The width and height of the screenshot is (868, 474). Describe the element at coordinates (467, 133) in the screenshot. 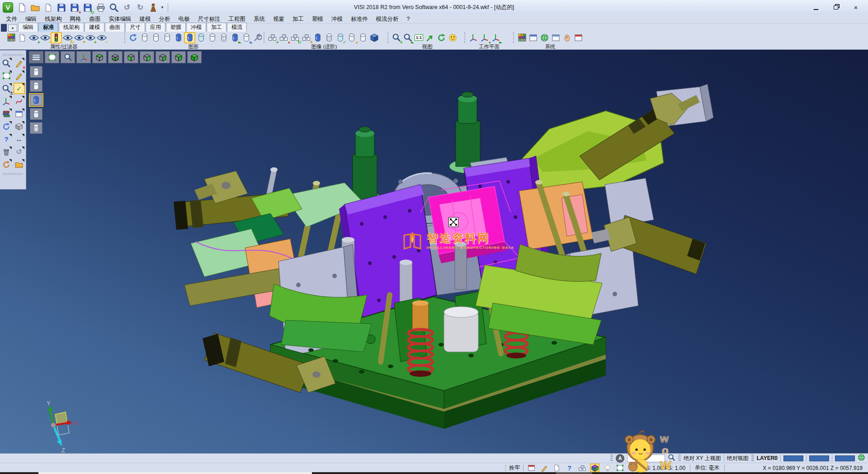

I see `ejector-turret-right` at that location.